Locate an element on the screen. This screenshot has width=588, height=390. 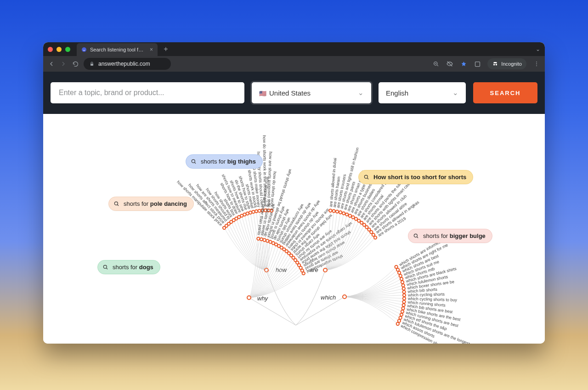
zoom-icon is located at coordinates (436, 64).